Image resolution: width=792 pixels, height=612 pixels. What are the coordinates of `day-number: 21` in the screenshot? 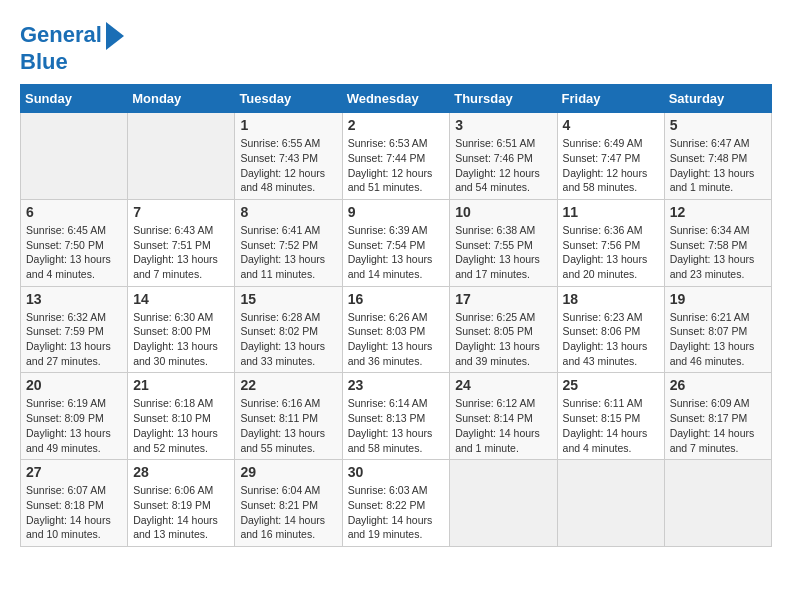 It's located at (181, 385).